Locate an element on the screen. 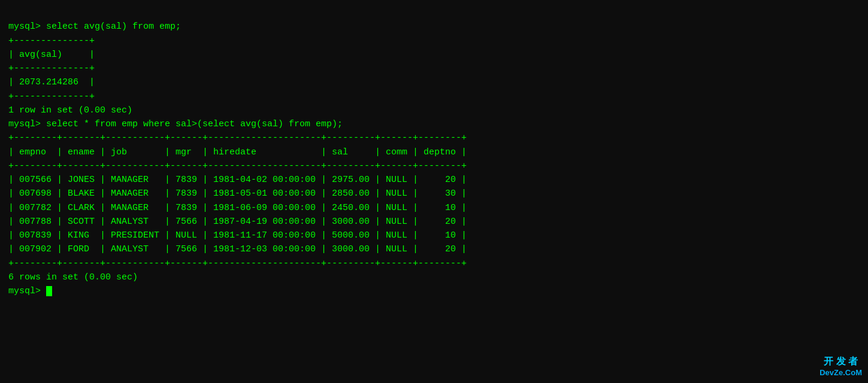 The width and height of the screenshot is (868, 383). terminal-line: | 2073.214286 | is located at coordinates (434, 83).